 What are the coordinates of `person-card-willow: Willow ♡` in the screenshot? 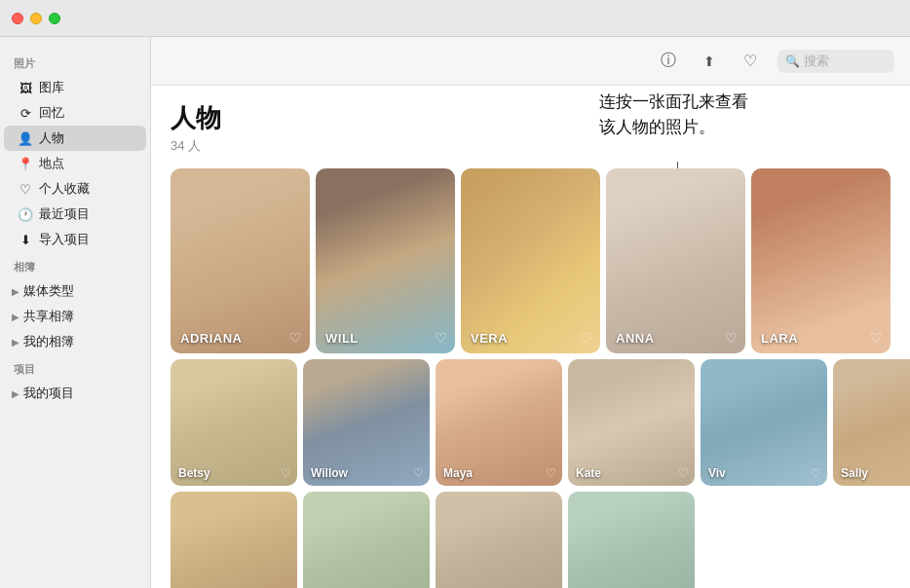 It's located at (366, 423).